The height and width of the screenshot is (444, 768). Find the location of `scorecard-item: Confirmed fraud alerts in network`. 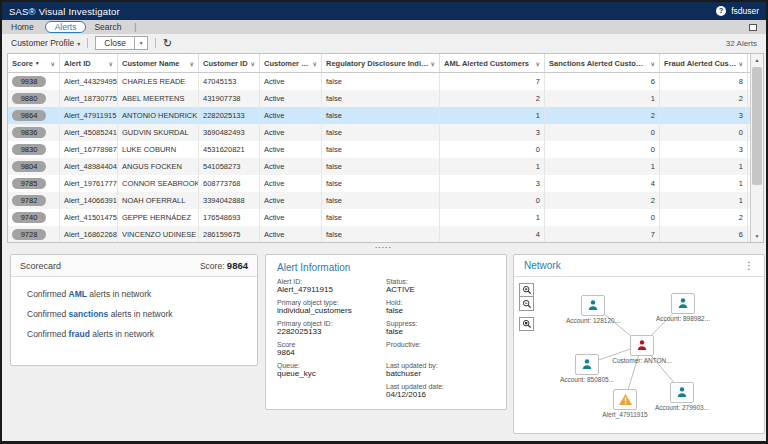

scorecard-item: Confirmed fraud alerts in network is located at coordinates (134, 334).